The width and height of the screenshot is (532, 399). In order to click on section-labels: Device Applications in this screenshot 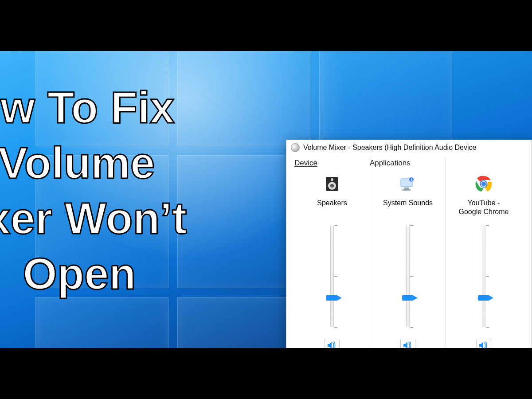, I will do `click(409, 163)`.